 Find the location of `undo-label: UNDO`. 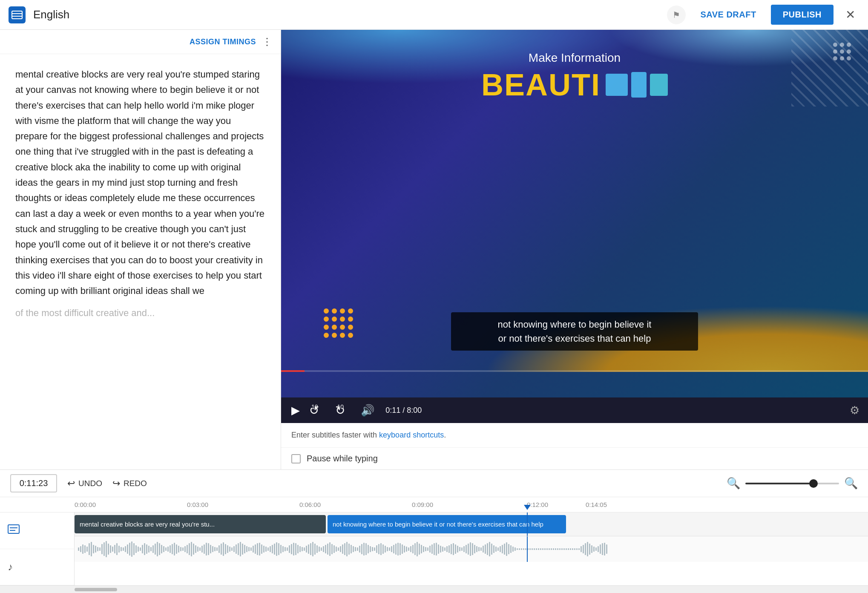

undo-label: UNDO is located at coordinates (90, 484).